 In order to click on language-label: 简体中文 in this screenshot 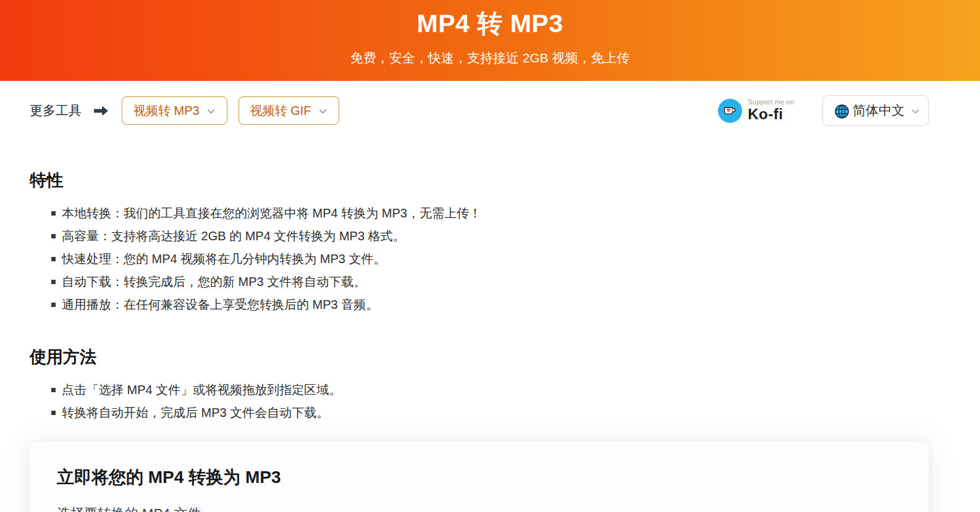, I will do `click(879, 111)`.